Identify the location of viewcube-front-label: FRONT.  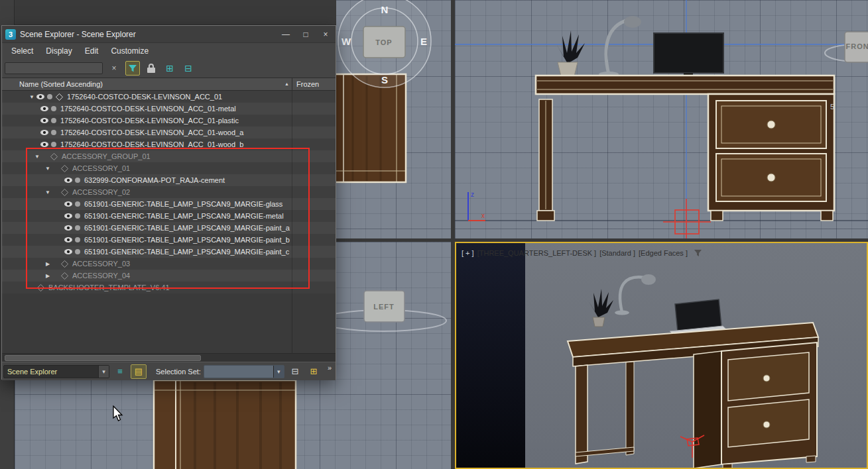
(857, 46).